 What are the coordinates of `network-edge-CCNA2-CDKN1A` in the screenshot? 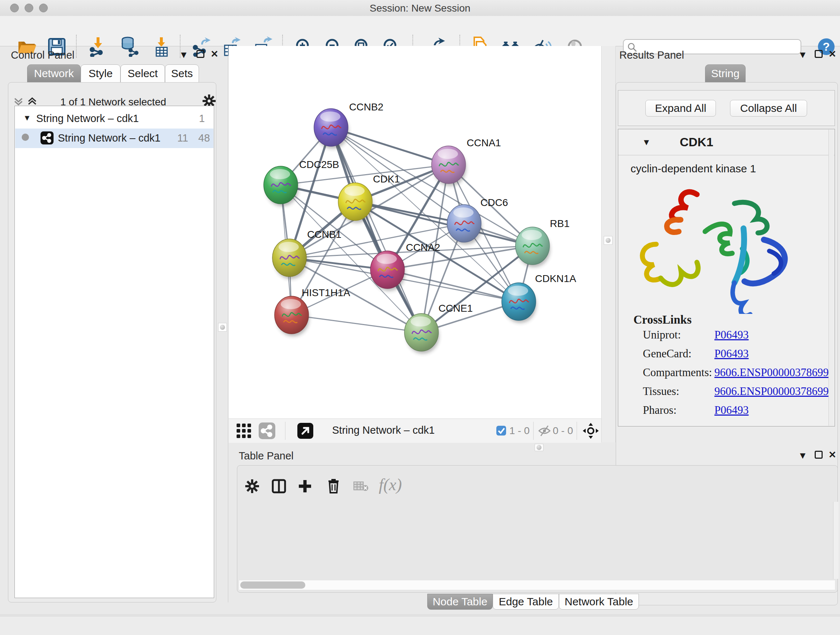 It's located at (453, 286).